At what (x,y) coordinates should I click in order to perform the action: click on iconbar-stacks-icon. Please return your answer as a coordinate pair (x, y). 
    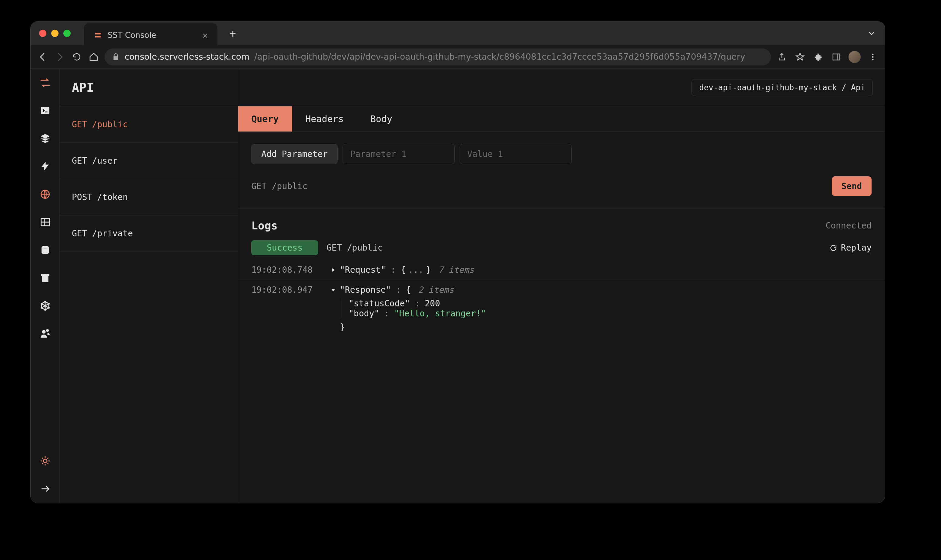
    Looking at the image, I should click on (45, 138).